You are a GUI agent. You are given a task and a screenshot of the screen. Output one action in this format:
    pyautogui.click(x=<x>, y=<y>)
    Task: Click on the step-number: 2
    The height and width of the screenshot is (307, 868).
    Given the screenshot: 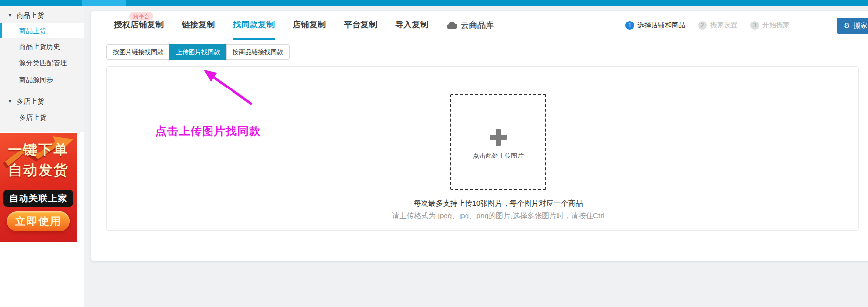 What is the action you would take?
    pyautogui.click(x=702, y=25)
    